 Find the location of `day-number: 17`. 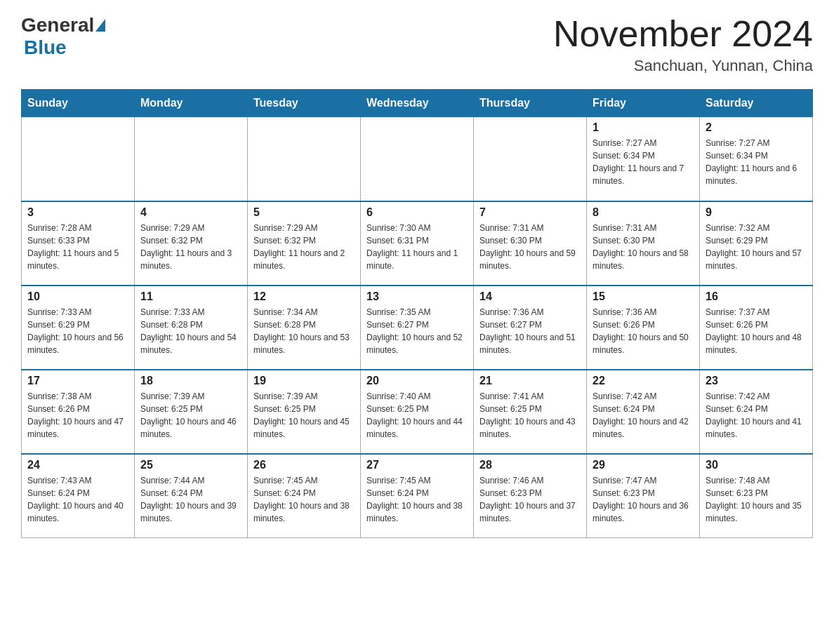

day-number: 17 is located at coordinates (78, 381).